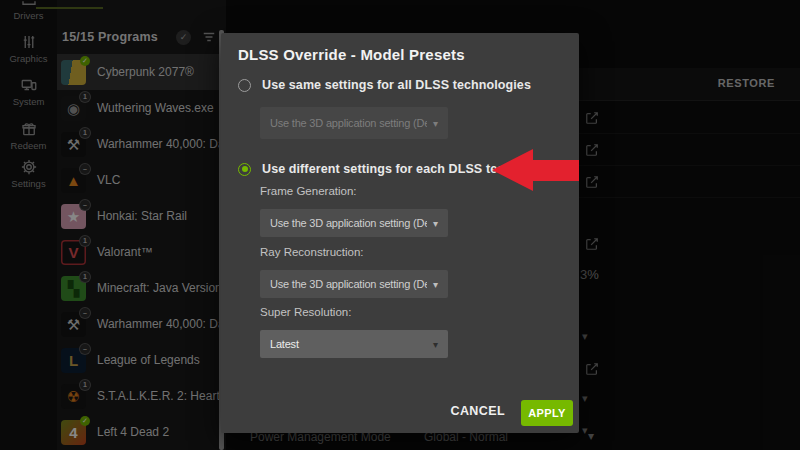 The image size is (800, 450). I want to click on field-label: Super Resolution:, so click(306, 312).